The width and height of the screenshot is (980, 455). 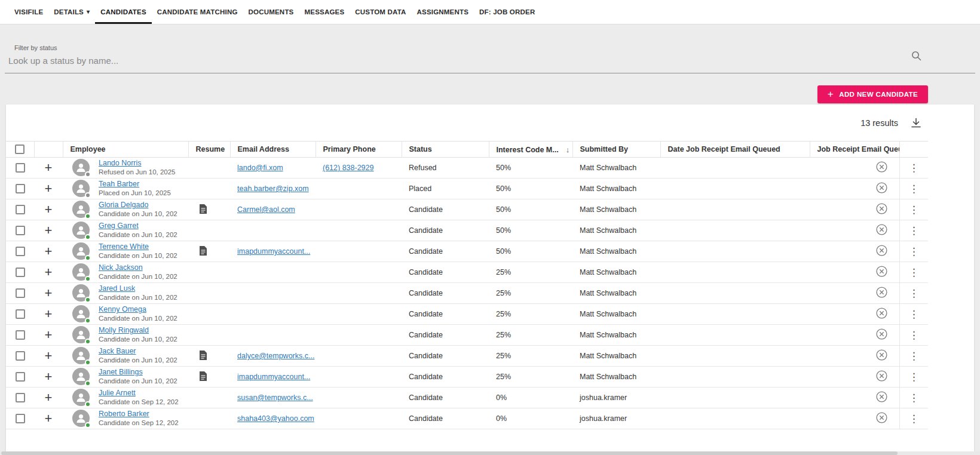 What do you see at coordinates (348, 168) in the screenshot?
I see `candidate-phone-link: (612) 838-2929` at bounding box center [348, 168].